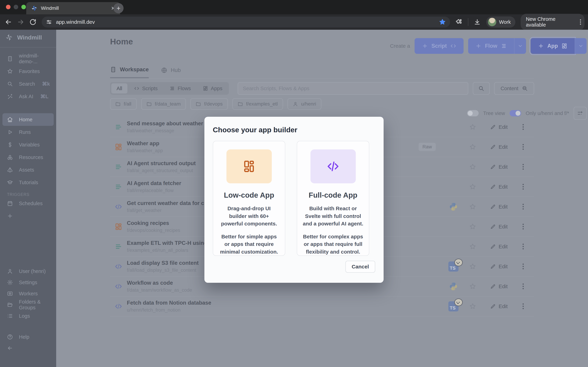 The height and width of the screenshot is (367, 588). Describe the element at coordinates (28, 59) in the screenshot. I see `sidebar-item-workspace: windmill-demo-...` at that location.